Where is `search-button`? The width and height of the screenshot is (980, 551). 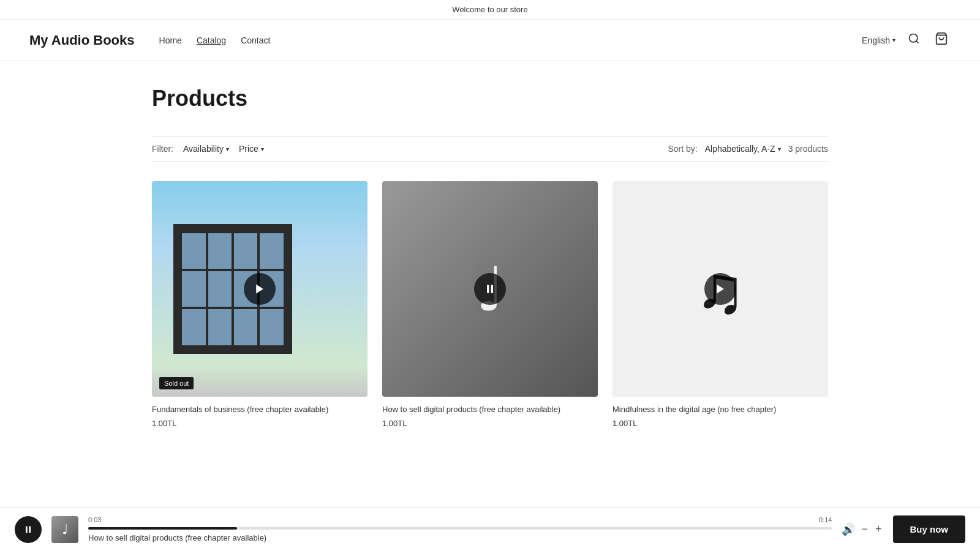 search-button is located at coordinates (914, 40).